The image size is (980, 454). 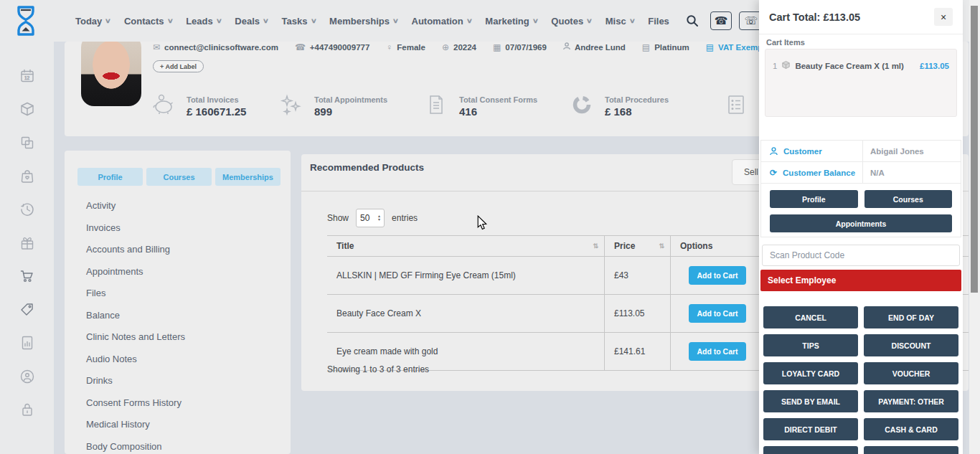 I want to click on contact-menu-item: Consent Forms History, so click(x=136, y=403).